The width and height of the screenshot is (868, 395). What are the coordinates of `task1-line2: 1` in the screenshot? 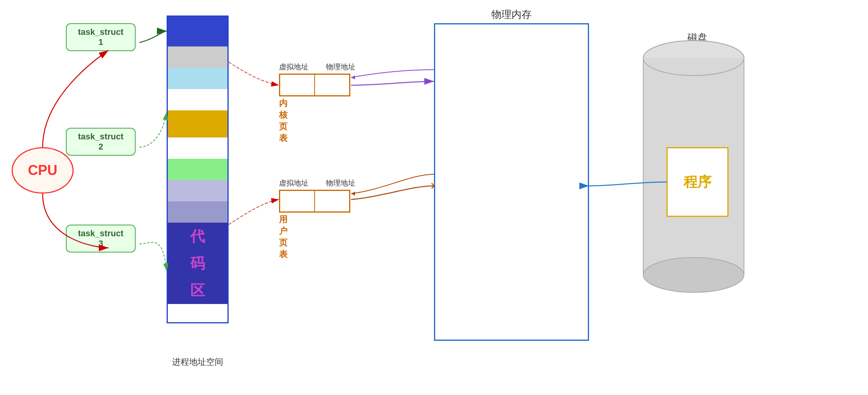 It's located at (101, 42).